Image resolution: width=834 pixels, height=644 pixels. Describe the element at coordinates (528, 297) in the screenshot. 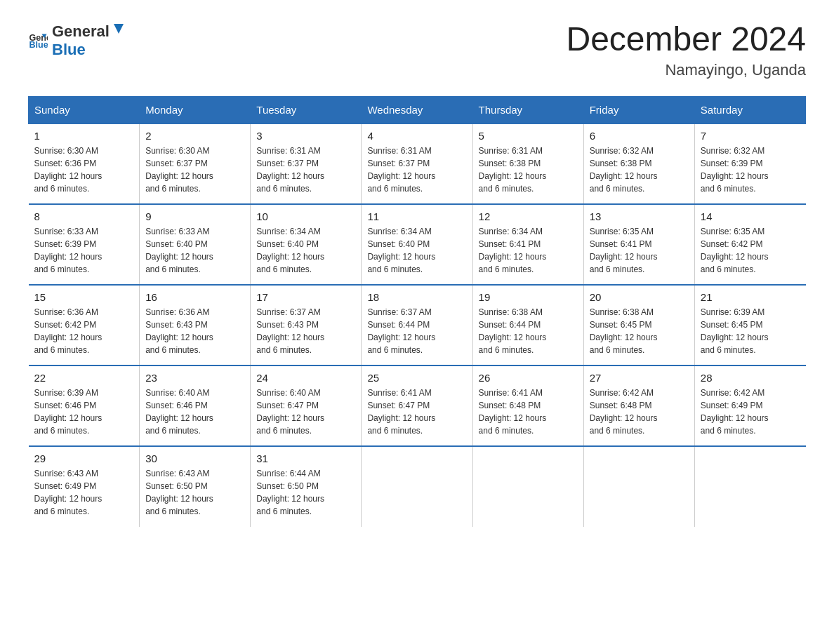

I see `day-number: 19` at that location.